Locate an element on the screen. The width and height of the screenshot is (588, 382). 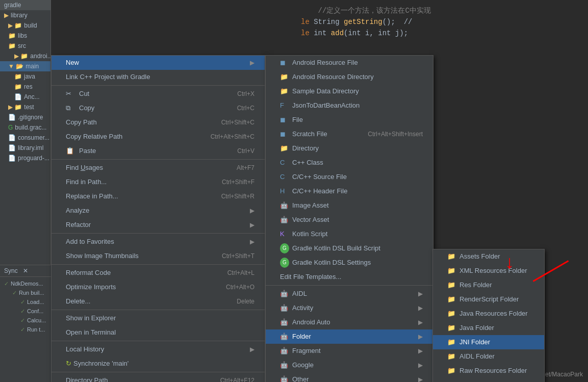
menu-item-copy-relative: Copy Relative Path Ctrl+Alt+Shift+C is located at coordinates (158, 137).